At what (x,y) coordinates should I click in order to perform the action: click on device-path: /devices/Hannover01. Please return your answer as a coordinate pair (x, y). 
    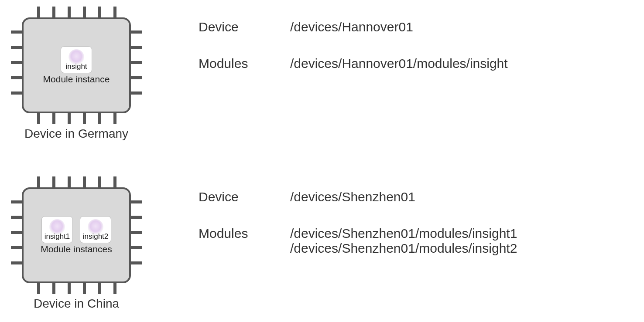
    Looking at the image, I should click on (352, 27).